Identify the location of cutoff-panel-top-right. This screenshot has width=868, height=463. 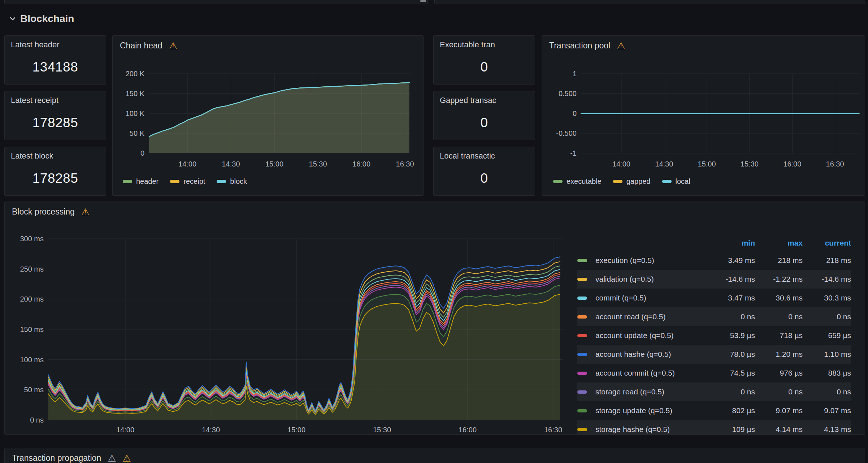
(650, 2).